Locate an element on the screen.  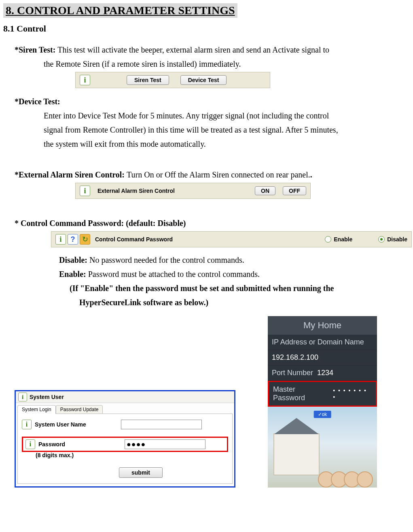
radio-checked-icon is located at coordinates (381, 239).